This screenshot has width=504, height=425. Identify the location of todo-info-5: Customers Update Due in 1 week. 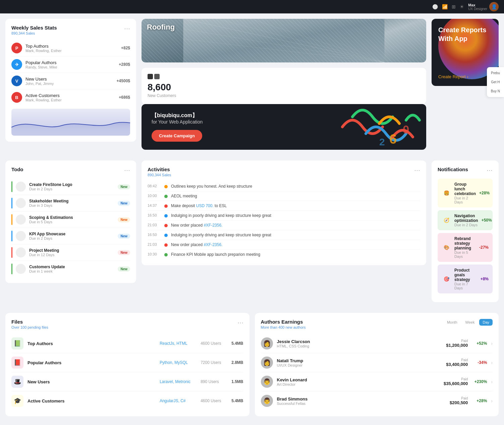
(72, 269).